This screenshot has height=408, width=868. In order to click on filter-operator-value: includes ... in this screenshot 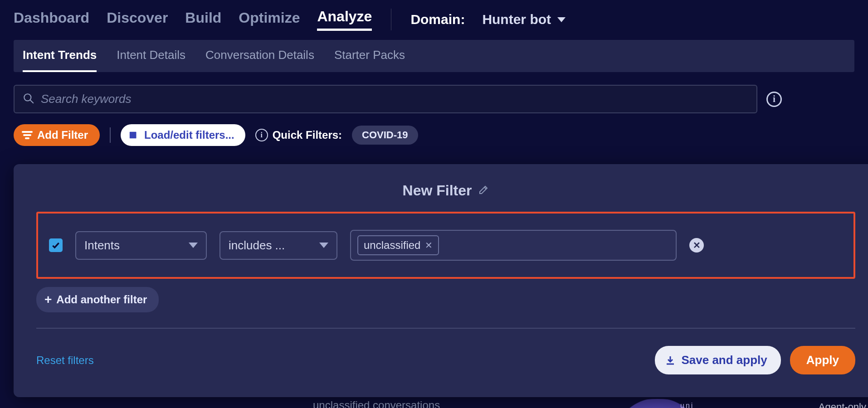, I will do `click(257, 246)`.